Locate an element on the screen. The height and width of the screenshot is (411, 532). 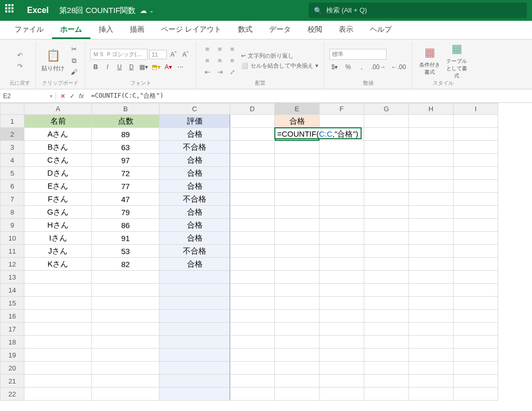
cell-F21 is located at coordinates (342, 381).